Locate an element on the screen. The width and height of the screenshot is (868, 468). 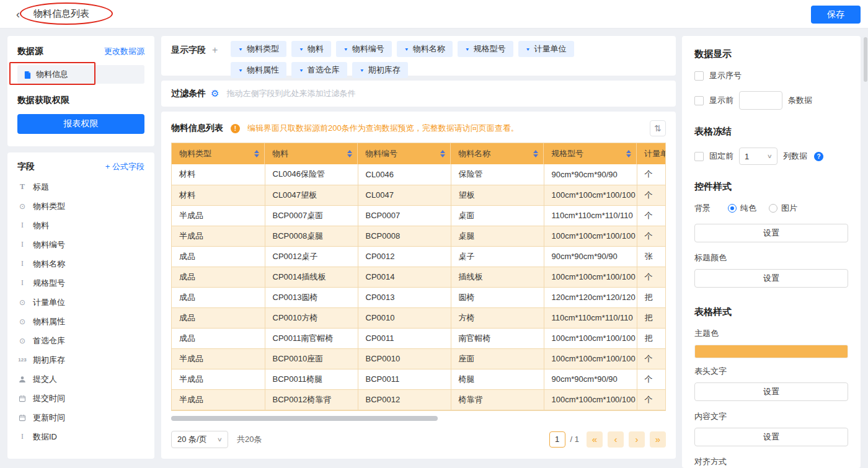
control-style-heading: 控件样式 is located at coordinates (771, 187).